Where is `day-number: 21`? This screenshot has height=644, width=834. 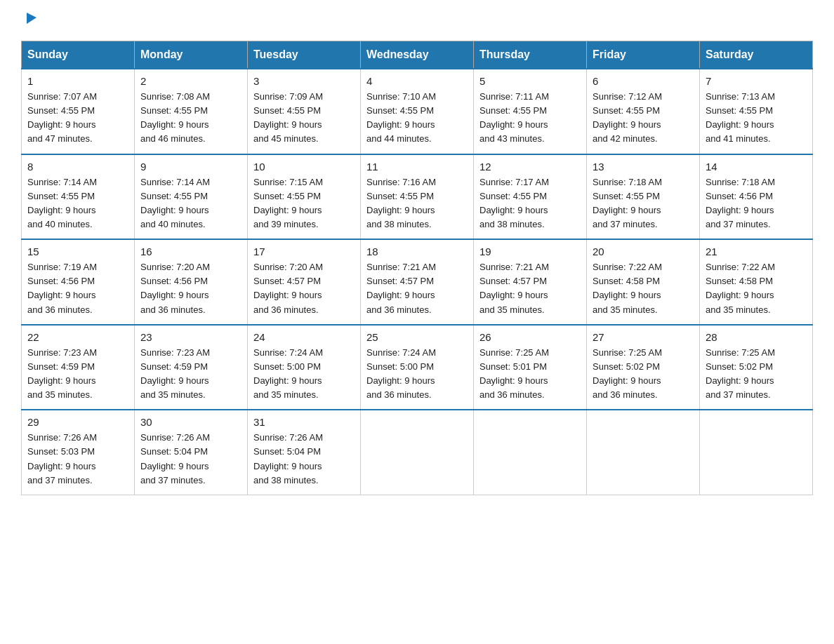
day-number: 21 is located at coordinates (756, 251).